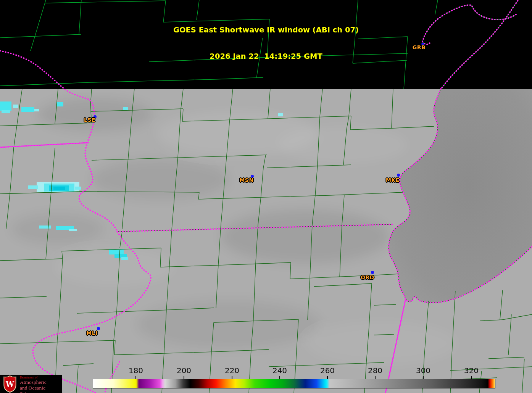 The image size is (532, 393). What do you see at coordinates (247, 180) in the screenshot?
I see `station-label-msn: MSN` at bounding box center [247, 180].